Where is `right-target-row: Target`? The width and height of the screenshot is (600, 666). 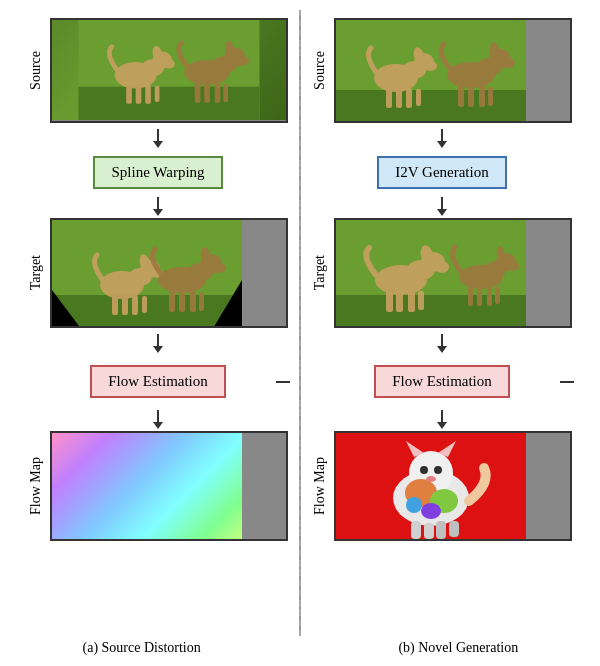
right-target-row: Target is located at coordinates (442, 273).